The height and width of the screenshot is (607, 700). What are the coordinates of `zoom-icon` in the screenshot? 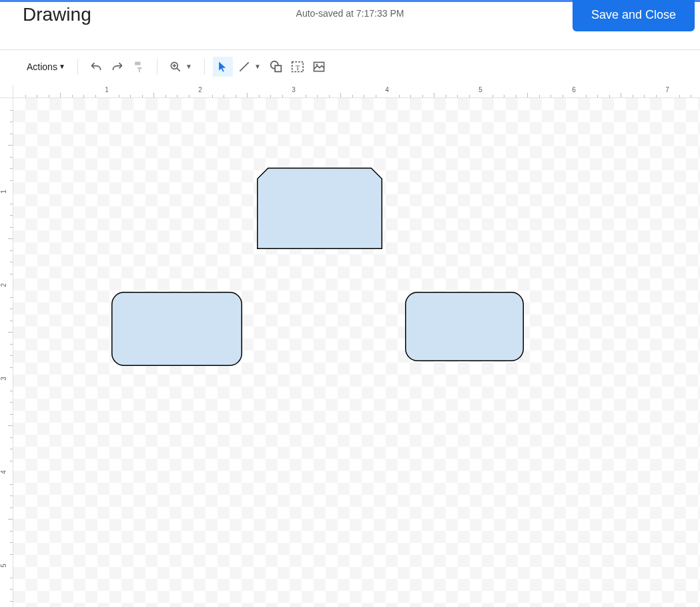 It's located at (176, 67).